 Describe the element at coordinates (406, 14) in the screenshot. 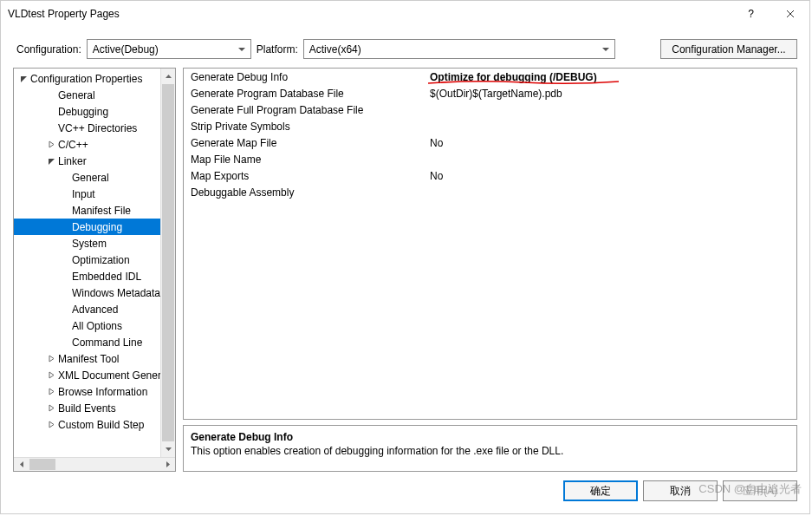

I see `titlebar: VLDtest Property Pages ?` at that location.